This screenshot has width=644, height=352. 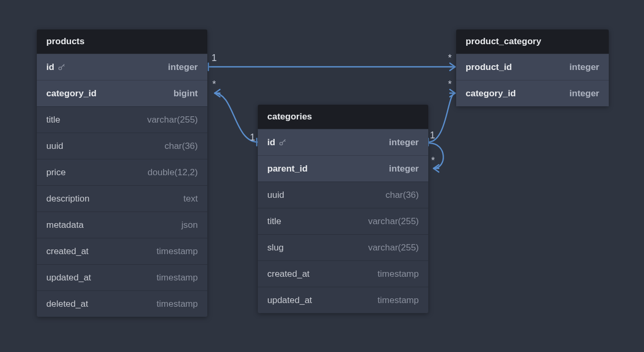 I want to click on column-row: description text, so click(x=122, y=198).